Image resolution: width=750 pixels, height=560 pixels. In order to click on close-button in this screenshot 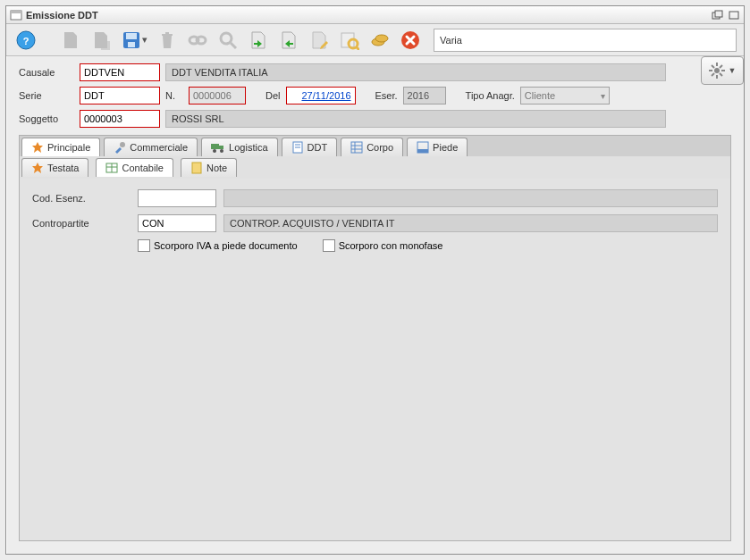, I will do `click(410, 40)`.